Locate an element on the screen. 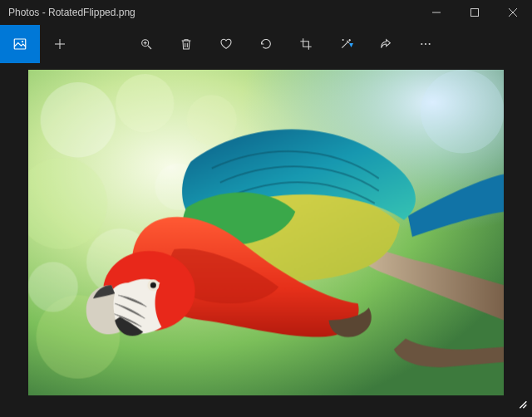 The height and width of the screenshot is (417, 532). heart-icon is located at coordinates (226, 44).